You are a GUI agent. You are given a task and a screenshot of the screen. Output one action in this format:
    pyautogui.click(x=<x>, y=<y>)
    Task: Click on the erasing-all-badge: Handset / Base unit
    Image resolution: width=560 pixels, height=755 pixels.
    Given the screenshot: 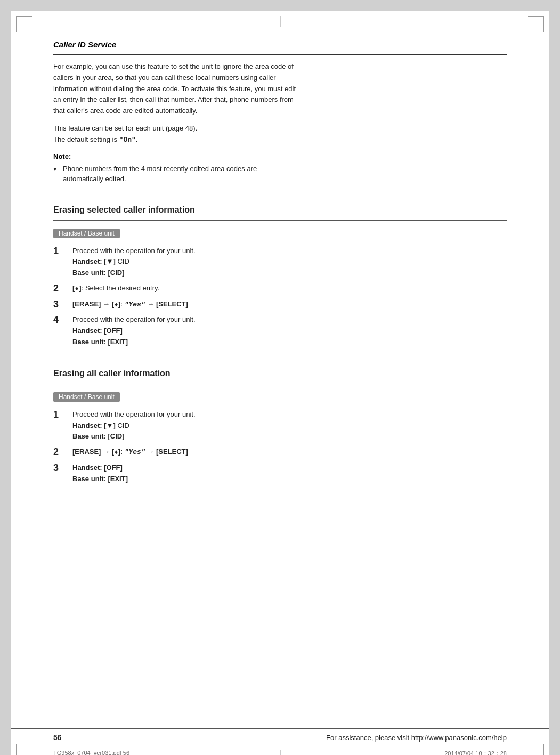 What is the action you would take?
    pyautogui.click(x=86, y=397)
    